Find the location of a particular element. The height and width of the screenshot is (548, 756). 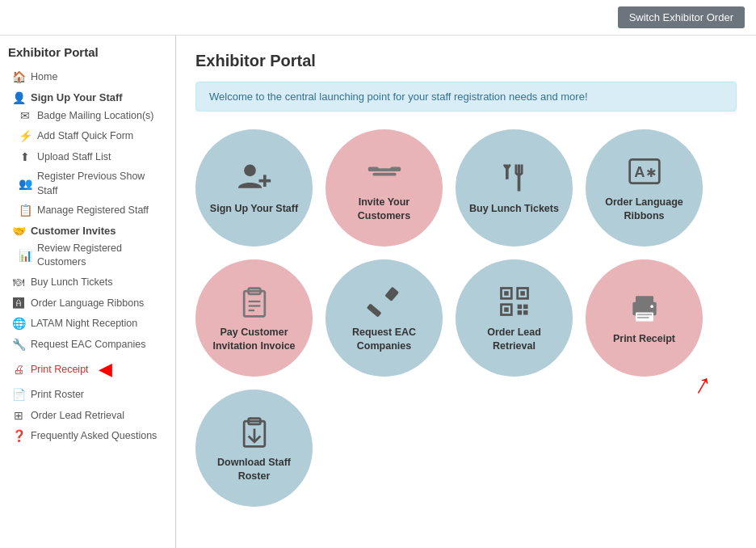

card-label-eac: Request EAC Companies is located at coordinates (384, 339).